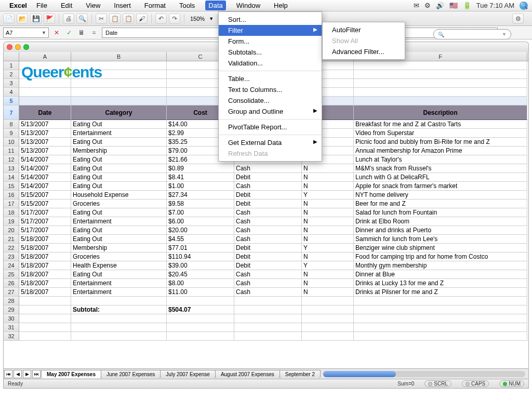 The image size is (532, 399). I want to click on zoom-window-icon, so click(26, 47).